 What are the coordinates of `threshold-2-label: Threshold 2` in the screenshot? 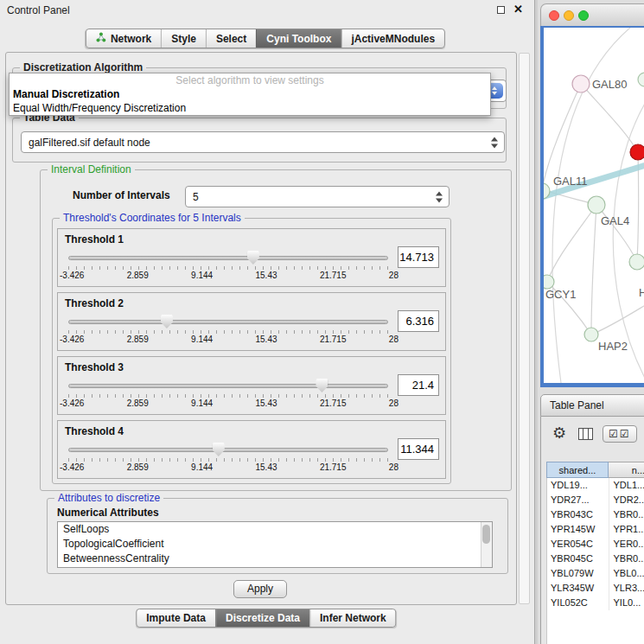 It's located at (94, 303).